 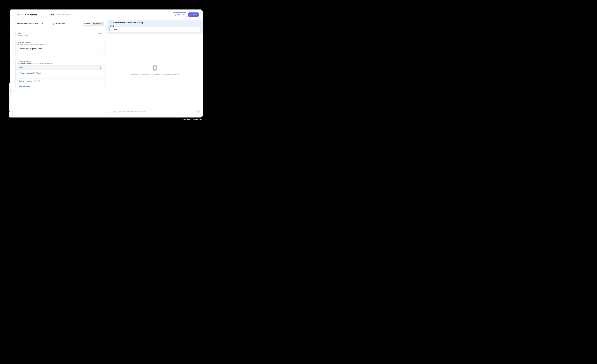 I want to click on header: ← Back New prompt Draft Unsaved changes …, so click(x=106, y=15).